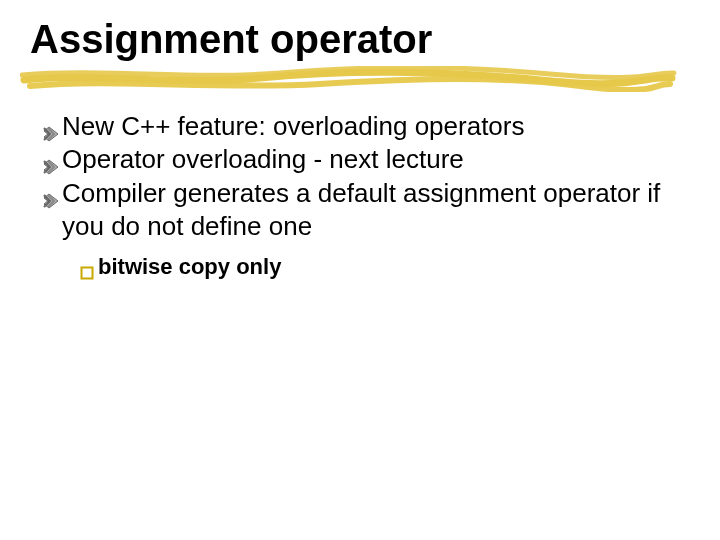 This screenshot has width=720, height=540. I want to click on page-title: Assignment operator, so click(355, 39).